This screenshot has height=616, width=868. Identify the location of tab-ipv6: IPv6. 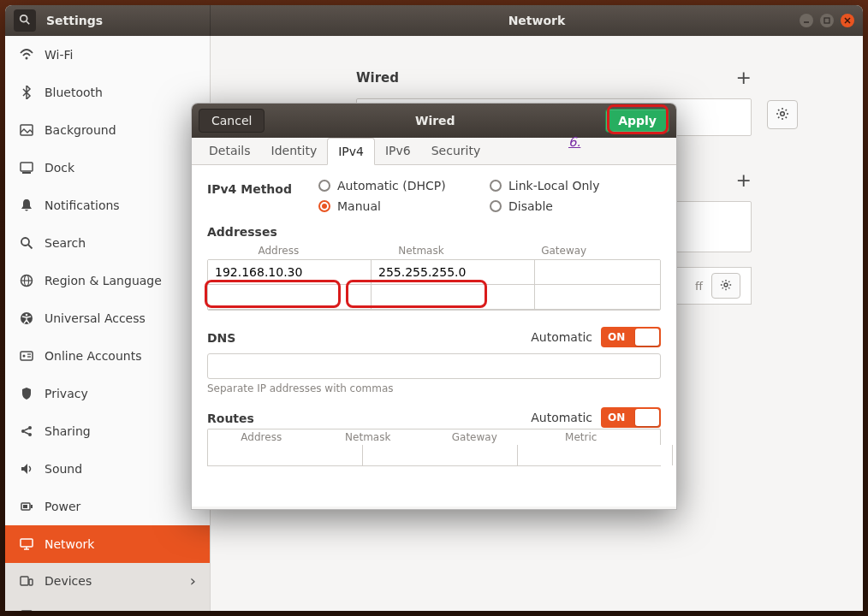
(398, 151).